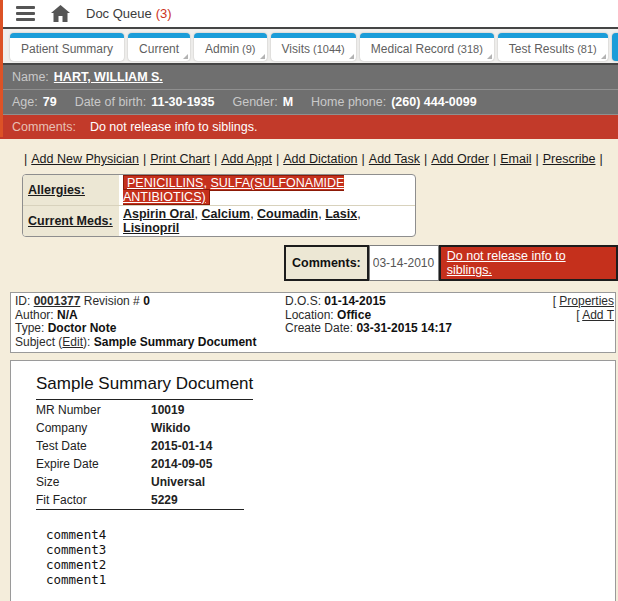 The height and width of the screenshot is (601, 618). Describe the element at coordinates (309, 14) in the screenshot. I see `top-bar: Doc Queue (3)` at that location.